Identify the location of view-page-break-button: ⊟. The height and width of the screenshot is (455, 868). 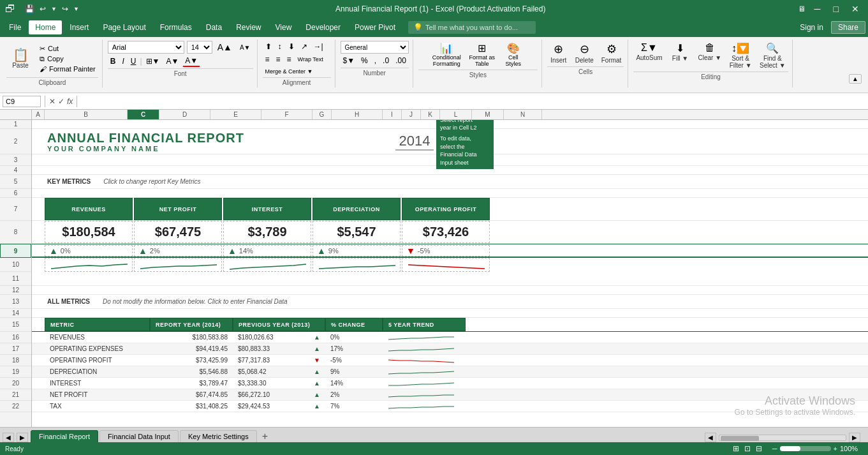
(759, 449).